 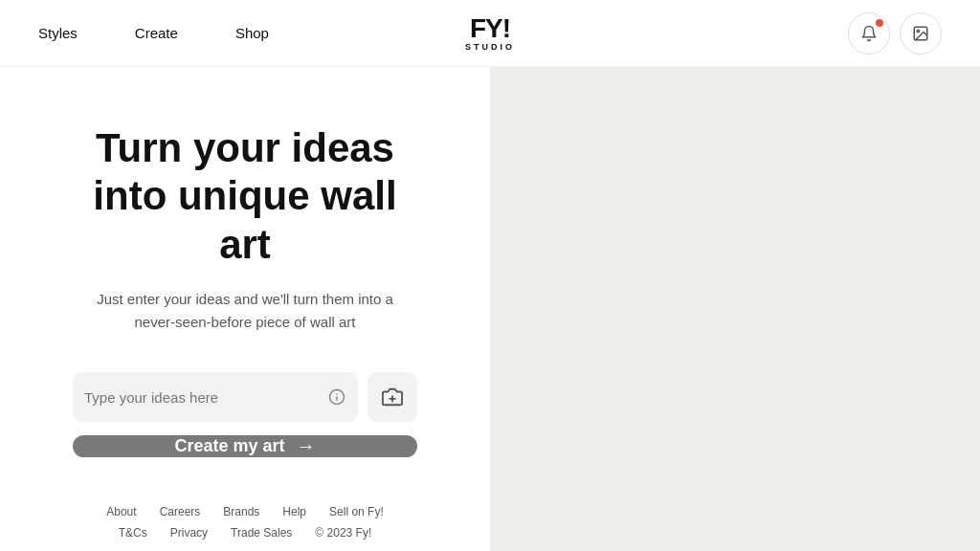 What do you see at coordinates (153, 33) in the screenshot?
I see `nav-left: Styles Create Shop` at bounding box center [153, 33].